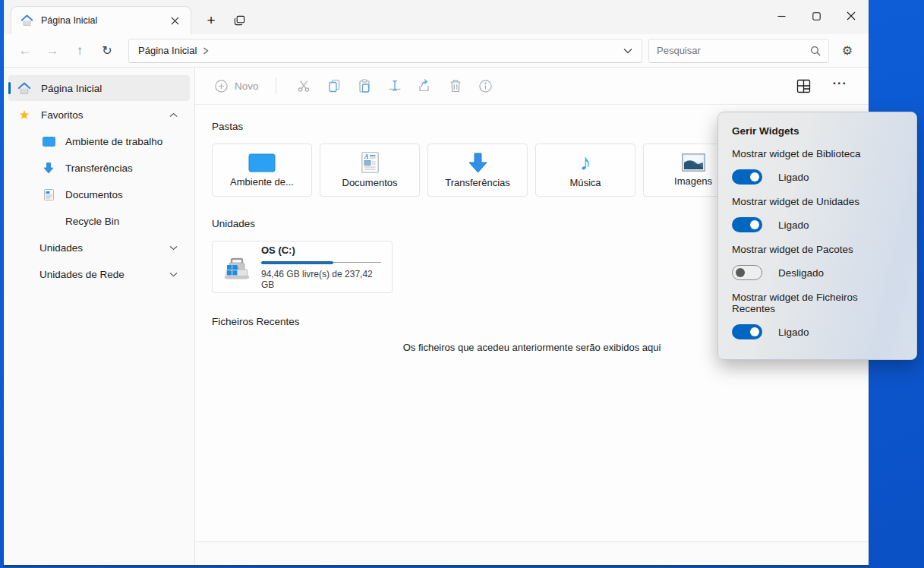 Image resolution: width=924 pixels, height=568 pixels. Describe the element at coordinates (99, 169) in the screenshot. I see `sidebar-item-label: Transferências` at that location.